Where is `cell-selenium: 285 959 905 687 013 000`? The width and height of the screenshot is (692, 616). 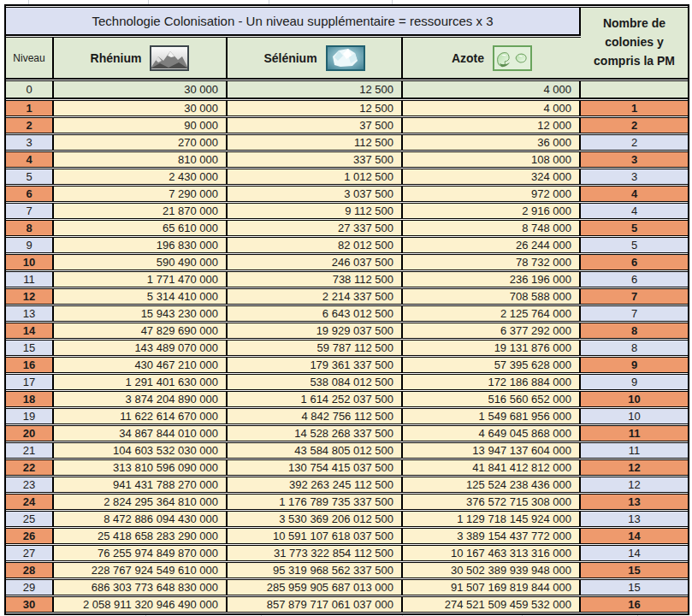
cell-selenium: 285 959 905 687 013 000 is located at coordinates (315, 587).